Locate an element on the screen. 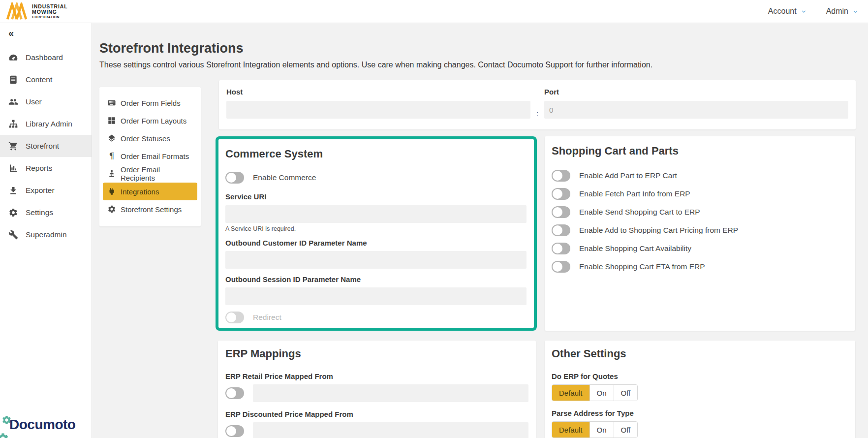 This screenshot has height=438, width=868. redirect-label: Redirect is located at coordinates (267, 317).